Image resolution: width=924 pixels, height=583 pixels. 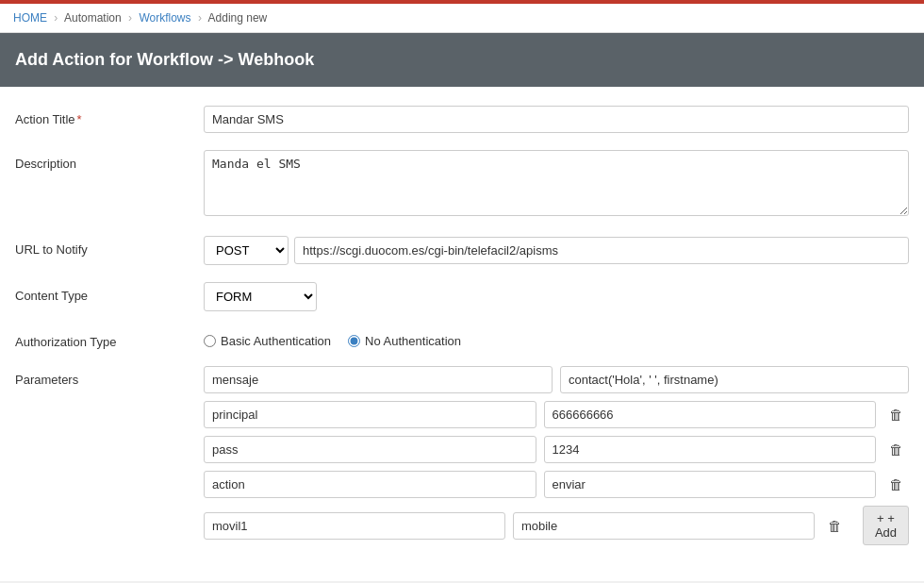 What do you see at coordinates (556, 119) in the screenshot?
I see `action-title-input` at bounding box center [556, 119].